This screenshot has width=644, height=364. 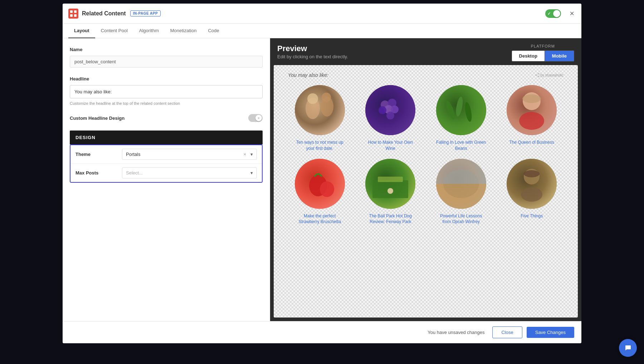 What do you see at coordinates (135, 173) in the screenshot?
I see `max-posts-placeholder: Select...` at bounding box center [135, 173].